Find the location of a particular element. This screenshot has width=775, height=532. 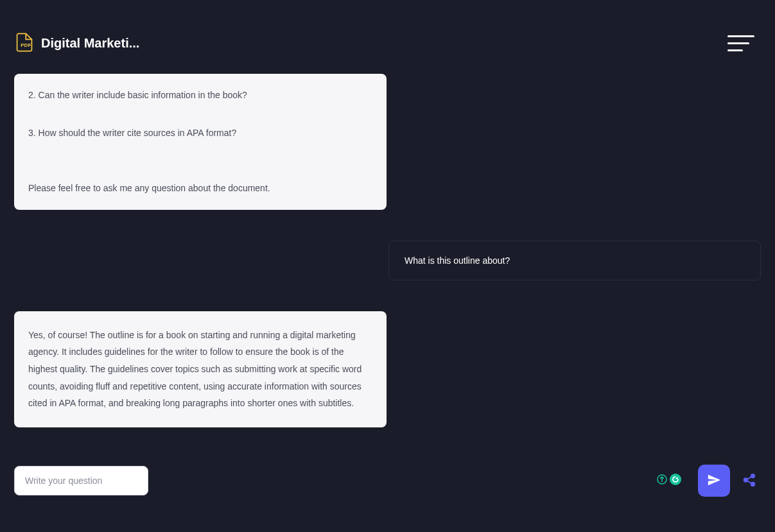

header-left: PDF Digital Marketi... is located at coordinates (77, 44).